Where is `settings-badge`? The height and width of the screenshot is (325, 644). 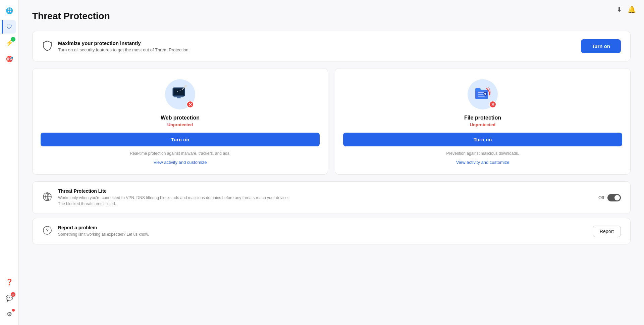 settings-badge is located at coordinates (13, 310).